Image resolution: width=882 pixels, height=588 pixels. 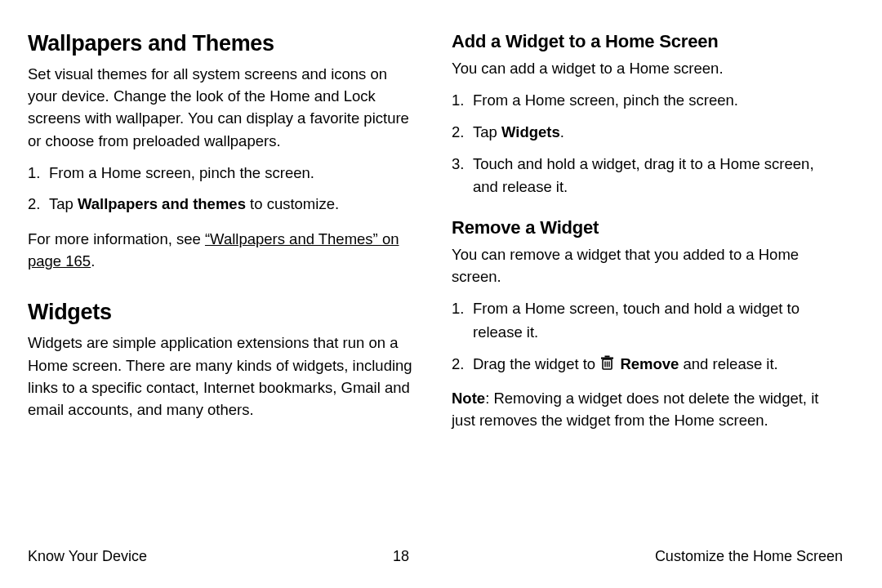 What do you see at coordinates (224, 108) in the screenshot?
I see `para-wallpapers-intro: Set visual themes for all system screens…` at bounding box center [224, 108].